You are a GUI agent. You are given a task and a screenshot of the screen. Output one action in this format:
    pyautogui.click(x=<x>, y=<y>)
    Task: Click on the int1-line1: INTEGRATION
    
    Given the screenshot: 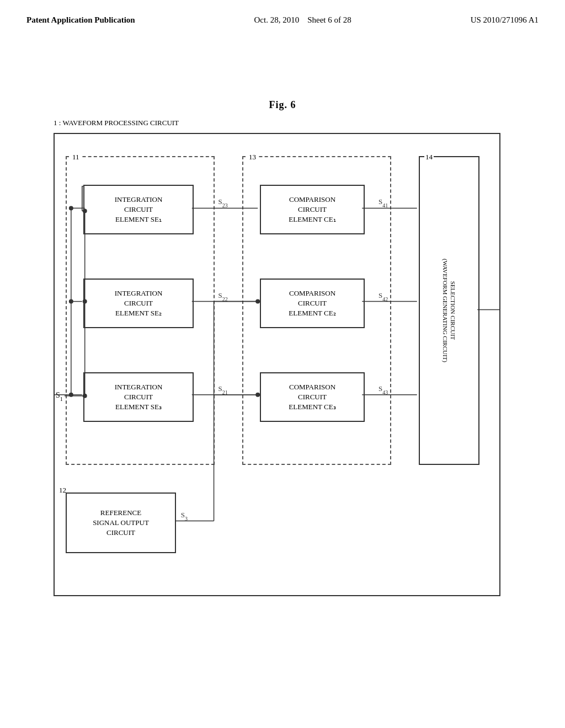 What is the action you would take?
    pyautogui.click(x=139, y=200)
    